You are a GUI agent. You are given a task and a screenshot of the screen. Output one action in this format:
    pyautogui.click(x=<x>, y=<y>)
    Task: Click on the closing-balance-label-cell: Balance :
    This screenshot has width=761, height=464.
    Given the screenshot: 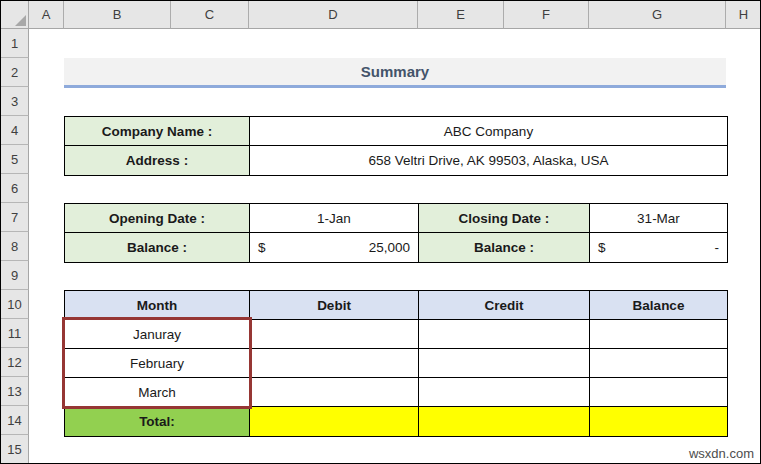 What is the action you would take?
    pyautogui.click(x=504, y=248)
    